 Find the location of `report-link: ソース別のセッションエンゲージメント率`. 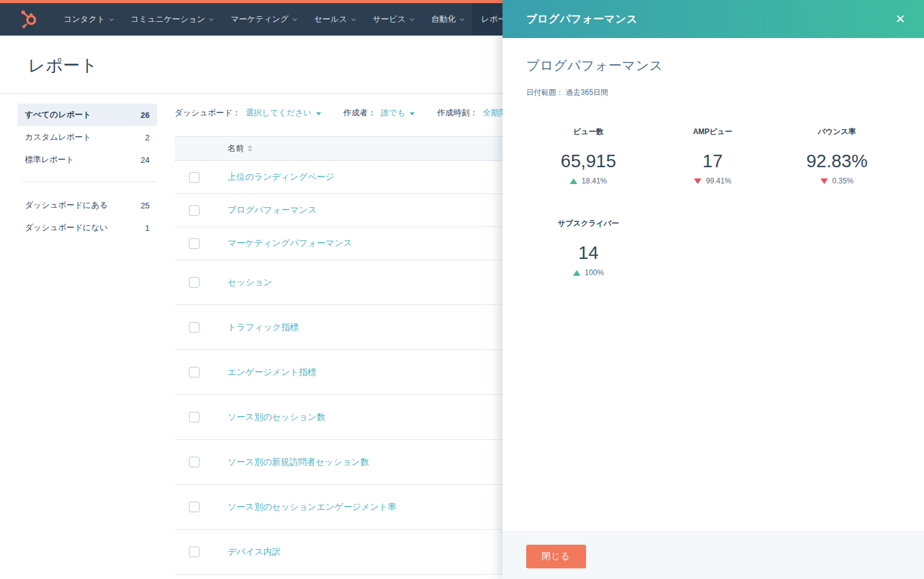

report-link: ソース別のセッションエンゲージメント率 is located at coordinates (312, 507).